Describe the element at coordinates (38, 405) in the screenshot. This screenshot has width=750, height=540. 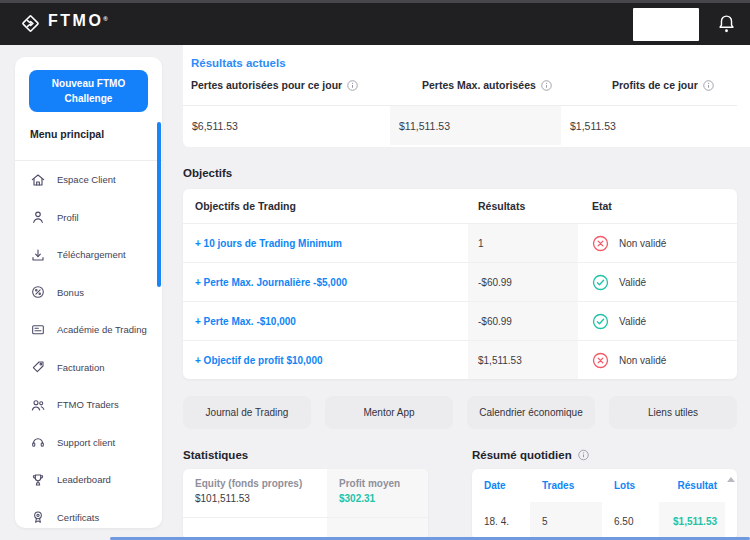
I see `people-icon` at that location.